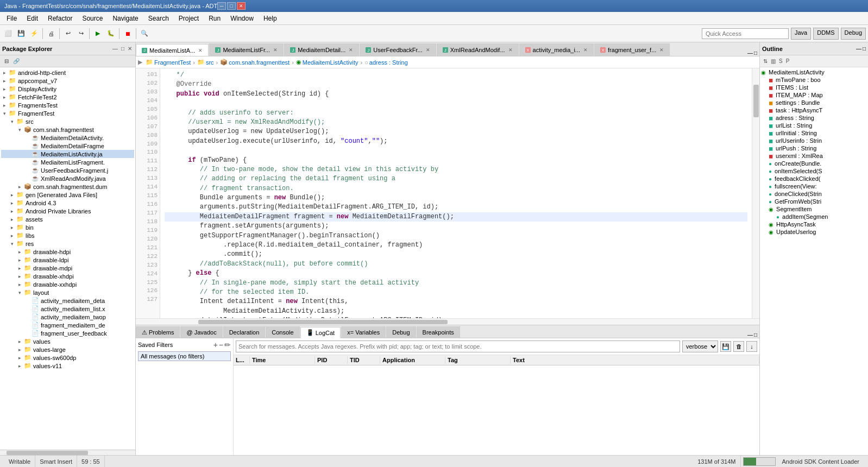 The height and width of the screenshot is (467, 868). What do you see at coordinates (67, 211) in the screenshot?
I see `tree-item: ▸📁Android Private Libraries` at bounding box center [67, 211].